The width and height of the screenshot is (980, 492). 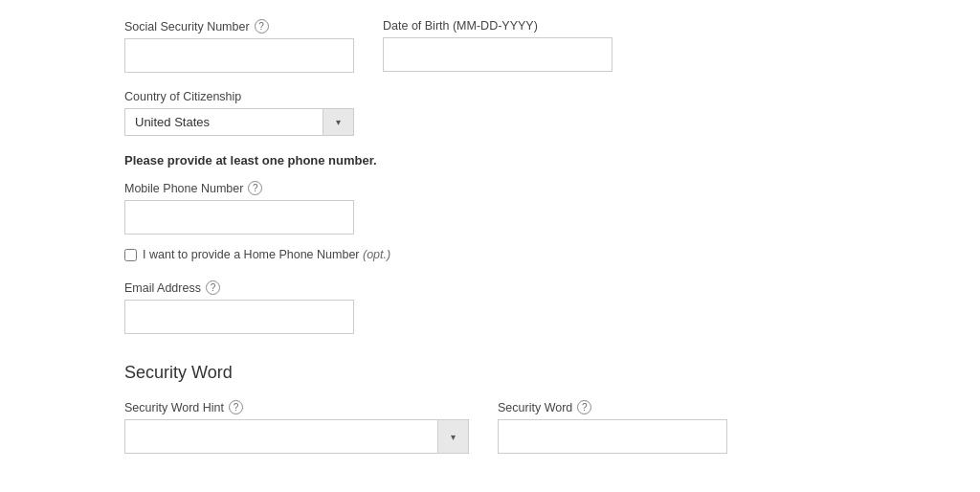 What do you see at coordinates (212, 287) in the screenshot?
I see `email-help-icon: ?` at bounding box center [212, 287].